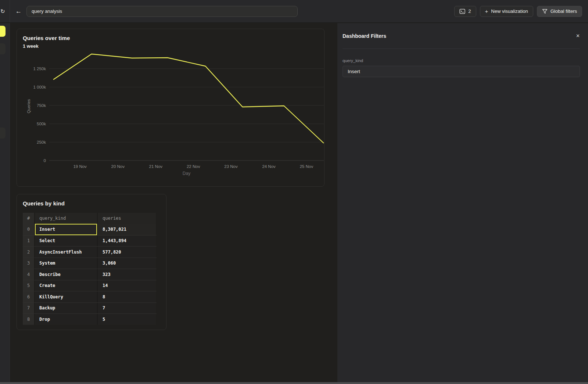 The image size is (588, 384). What do you see at coordinates (80, 166) in the screenshot?
I see `x-tick-label: 19 Nov` at bounding box center [80, 166].